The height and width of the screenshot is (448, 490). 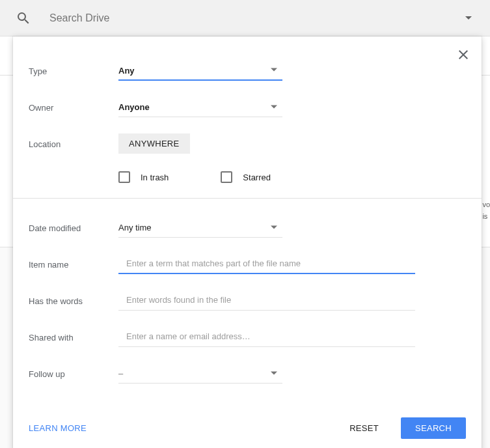 I want to click on shared-with-label: Shared with, so click(x=74, y=337).